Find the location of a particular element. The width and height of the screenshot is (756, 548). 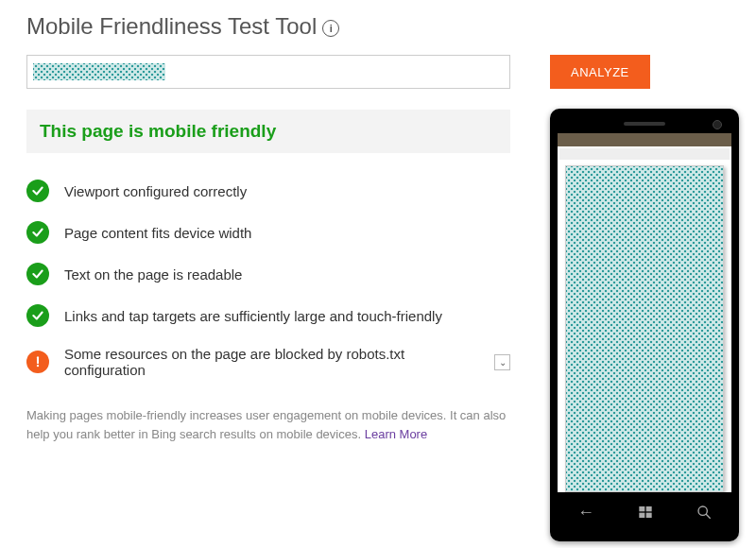

phone-speaker-icon is located at coordinates (644, 124).